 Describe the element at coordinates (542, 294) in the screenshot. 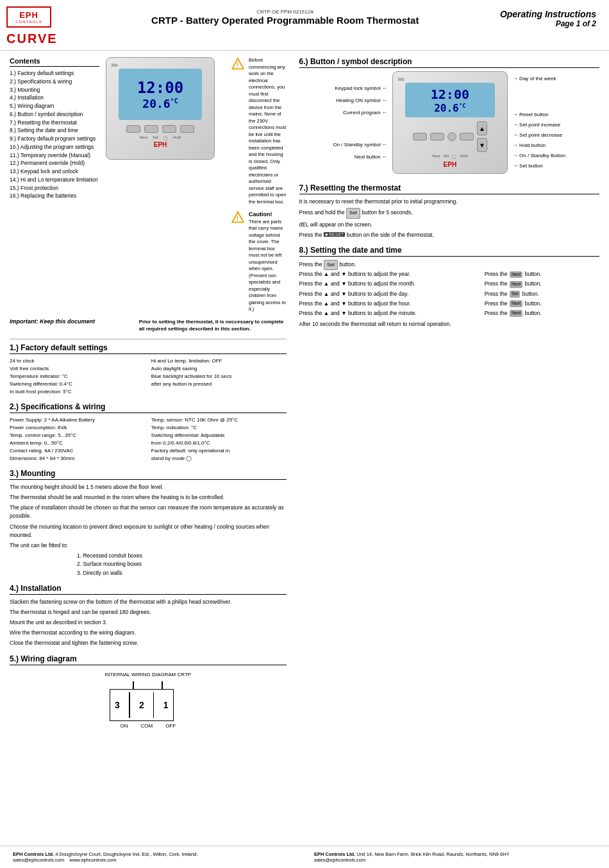

I see `dt-right: Press the Set button.` at that location.